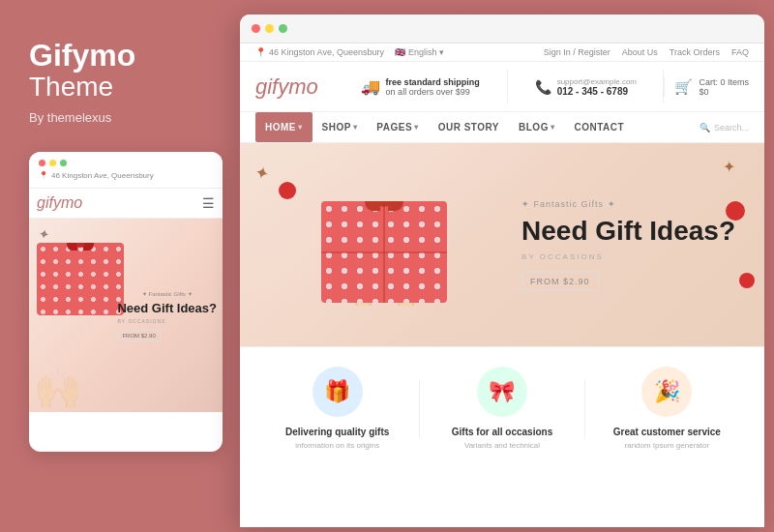 Image resolution: width=774 pixels, height=532 pixels. What do you see at coordinates (341, 128) in the screenshot?
I see `nav-item-shop: SHOP ▾` at bounding box center [341, 128].